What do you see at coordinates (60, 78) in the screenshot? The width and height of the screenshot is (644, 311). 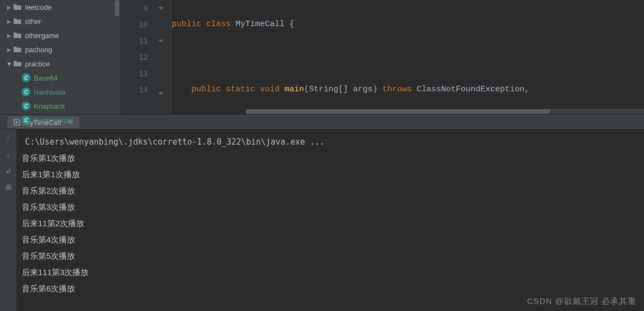 I see `tree-class-base64: C Base64` at bounding box center [60, 78].